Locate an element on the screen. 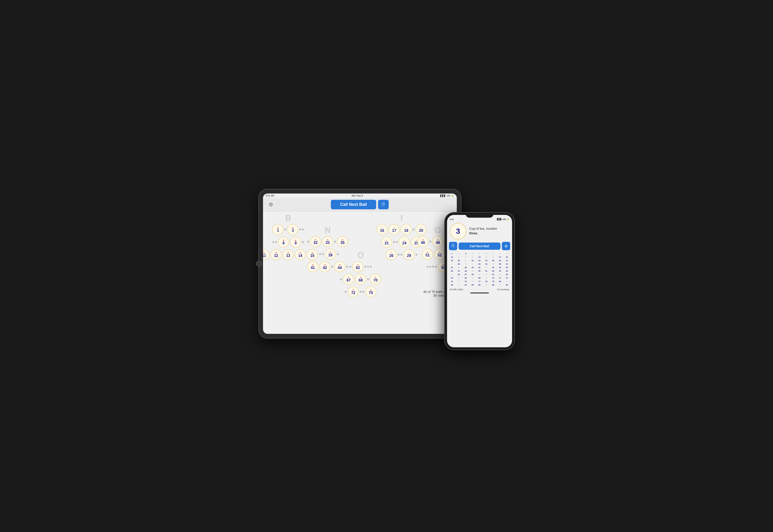  iphone-balls-called: 64 balls called is located at coordinates (456, 289).